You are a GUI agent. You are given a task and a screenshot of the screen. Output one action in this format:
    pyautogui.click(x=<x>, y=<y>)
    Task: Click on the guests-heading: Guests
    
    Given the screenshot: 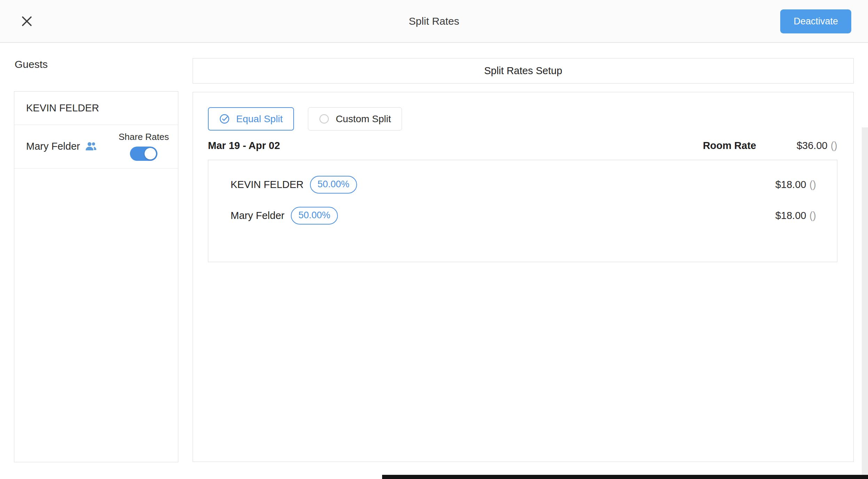 What is the action you would take?
    pyautogui.click(x=31, y=64)
    